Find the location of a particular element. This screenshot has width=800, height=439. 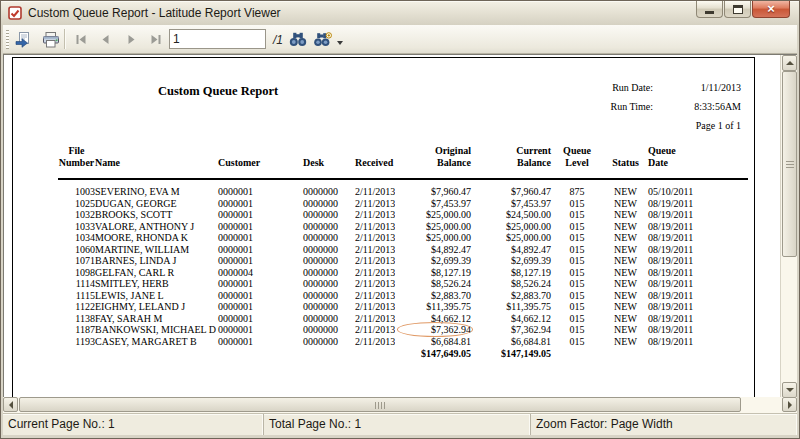

total-current-balance: $147,149.05 is located at coordinates (511, 354).